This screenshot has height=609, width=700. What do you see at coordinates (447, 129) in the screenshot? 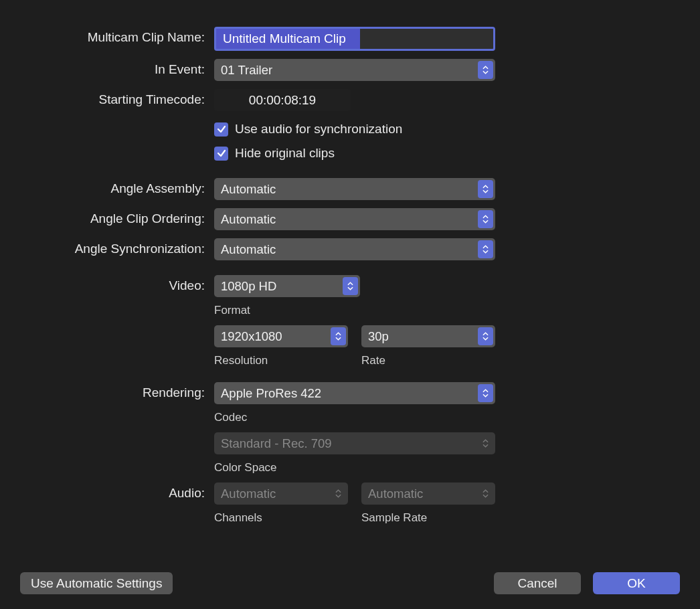
I see `use-audio-sync-checkbox: Use audio for synchronization` at bounding box center [447, 129].